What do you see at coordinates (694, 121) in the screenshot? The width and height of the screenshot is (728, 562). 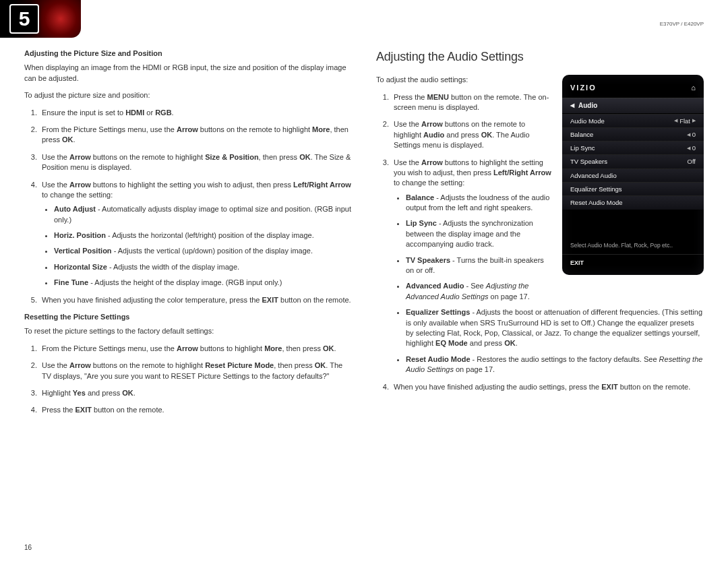 I see `right-arrow-icon: ▶` at bounding box center [694, 121].